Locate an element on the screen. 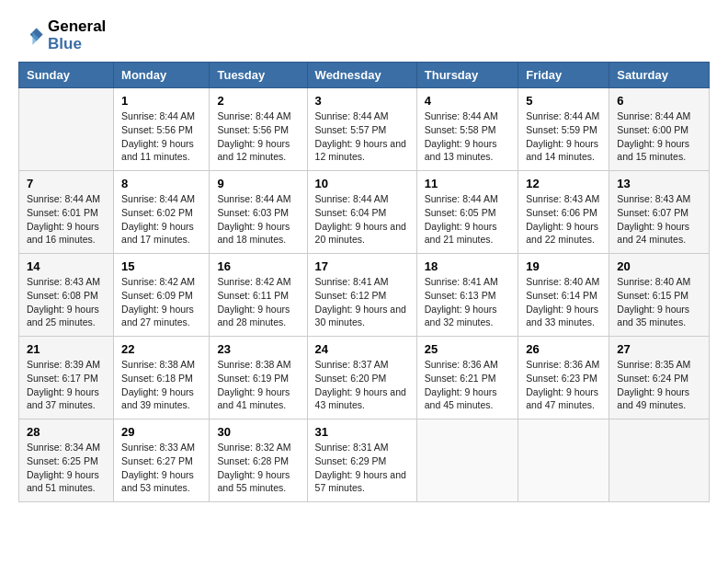  day-info: Sunrise: 8:41 AMSunset: 6:12 PMDaylight:… is located at coordinates (362, 302).